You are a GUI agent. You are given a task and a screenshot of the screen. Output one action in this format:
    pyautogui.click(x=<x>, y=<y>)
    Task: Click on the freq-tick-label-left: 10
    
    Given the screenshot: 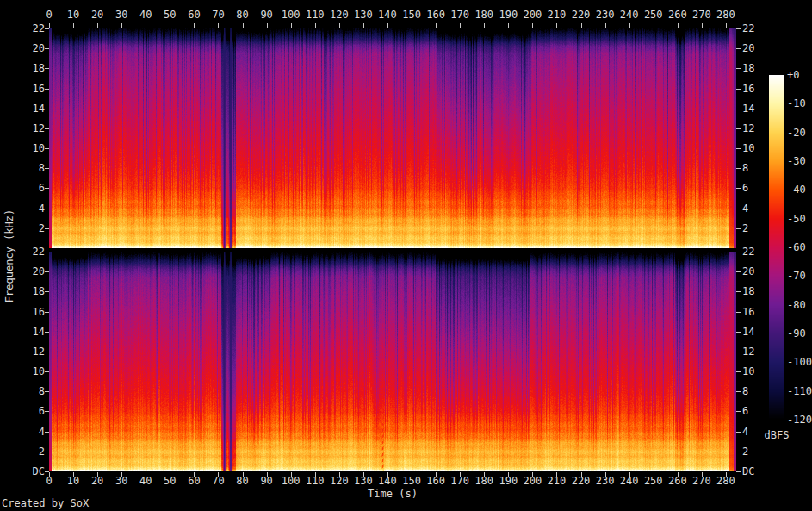 What is the action you would take?
    pyautogui.click(x=26, y=371)
    